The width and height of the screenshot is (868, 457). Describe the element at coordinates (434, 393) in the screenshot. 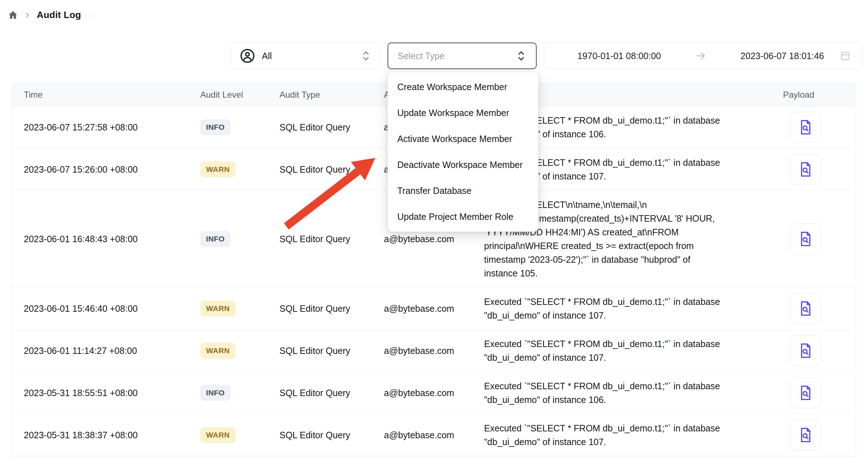

I see `table-row: 2023-05-31 18:55:51 +08:00 INFO SQL Edit…` at that location.